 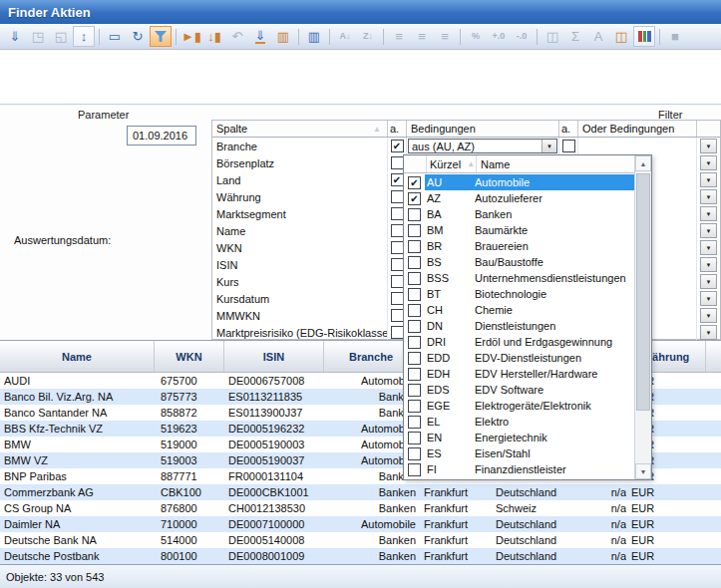 I want to click on column-visibility-icon: ▥, so click(x=314, y=36).